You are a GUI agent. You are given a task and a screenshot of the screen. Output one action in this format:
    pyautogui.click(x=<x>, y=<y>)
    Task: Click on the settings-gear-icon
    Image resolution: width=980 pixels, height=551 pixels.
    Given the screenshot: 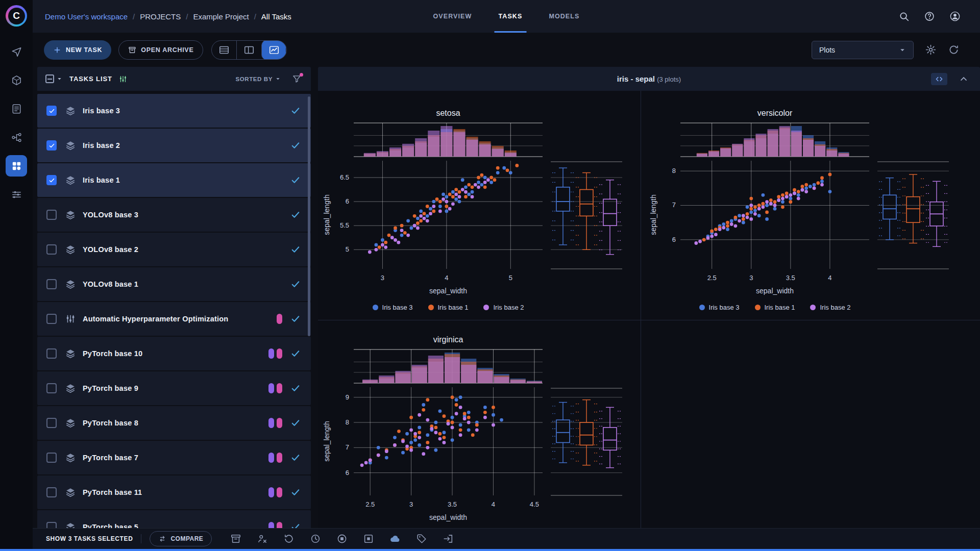 What is the action you would take?
    pyautogui.click(x=931, y=50)
    